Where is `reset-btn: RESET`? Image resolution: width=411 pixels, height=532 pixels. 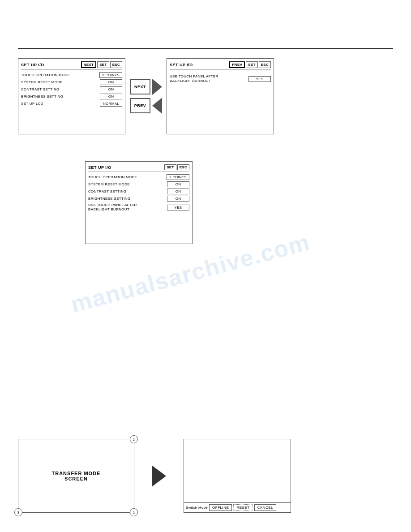 reset-btn: RESET is located at coordinates (243, 508).